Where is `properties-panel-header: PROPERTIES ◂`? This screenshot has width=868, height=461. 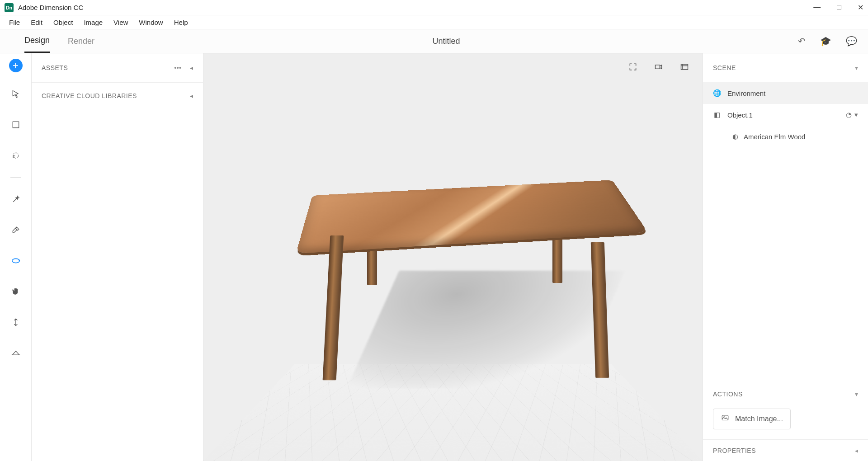
properties-panel-header: PROPERTIES ◂ is located at coordinates (786, 450).